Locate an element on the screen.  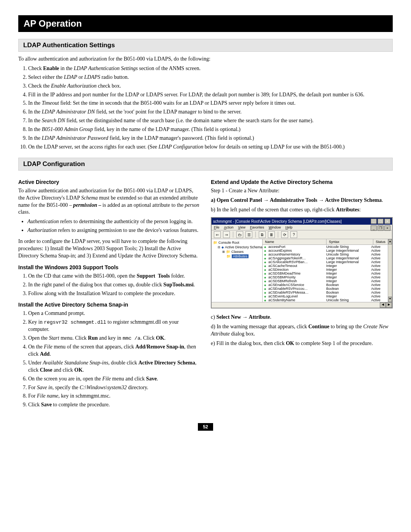
maximize-icon: □ is located at coordinates (381, 221).